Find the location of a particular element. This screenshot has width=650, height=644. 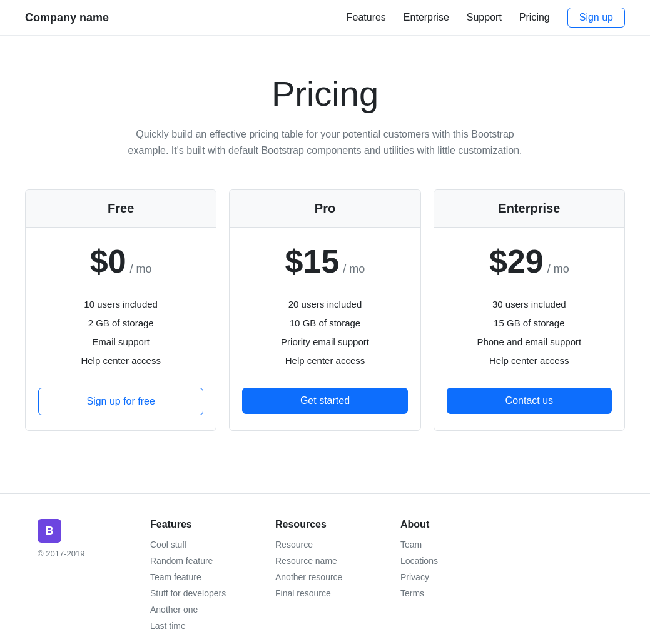

plan-free-price-display: $0 / mo is located at coordinates (121, 261).